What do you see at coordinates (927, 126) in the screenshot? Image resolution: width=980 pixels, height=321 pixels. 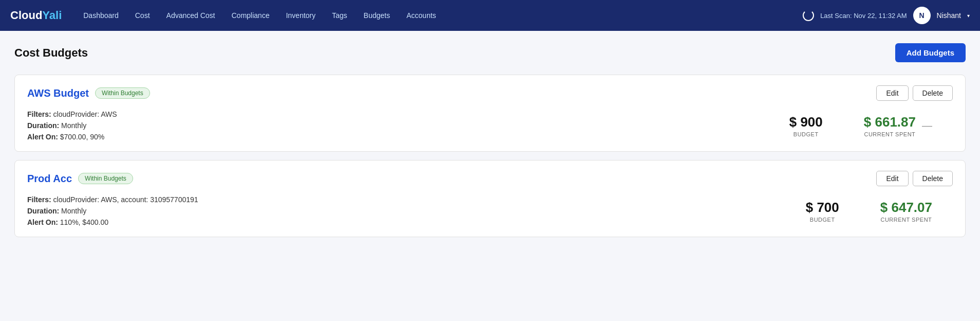 I see `dash-indicator: —` at bounding box center [927, 126].